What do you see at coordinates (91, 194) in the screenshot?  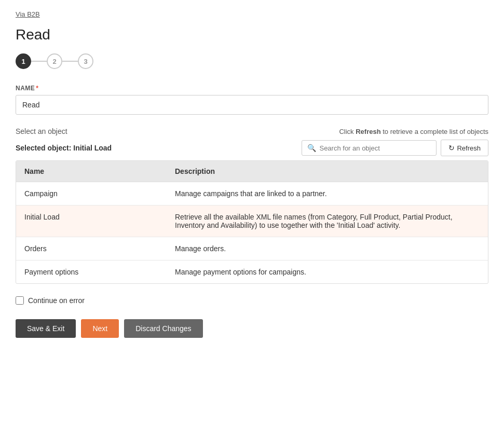 I see `row-name: Campaign` at bounding box center [91, 194].